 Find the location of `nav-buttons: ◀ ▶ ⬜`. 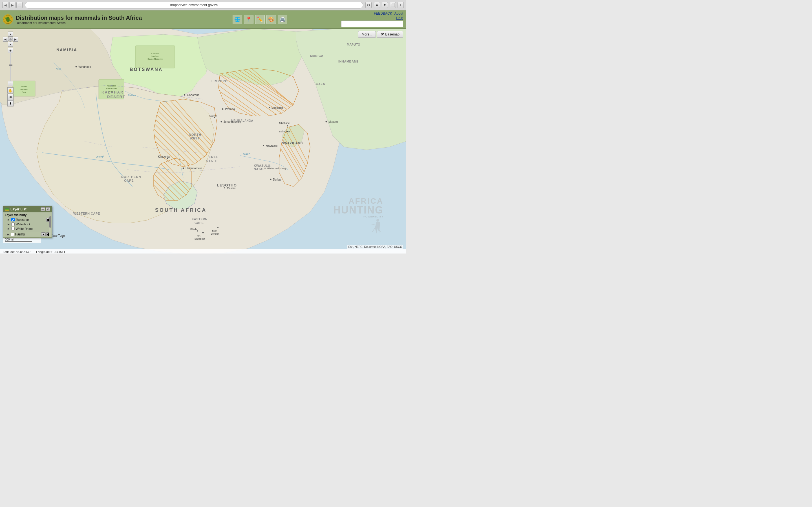

nav-buttons: ◀ ▶ ⬜ is located at coordinates (12, 5).